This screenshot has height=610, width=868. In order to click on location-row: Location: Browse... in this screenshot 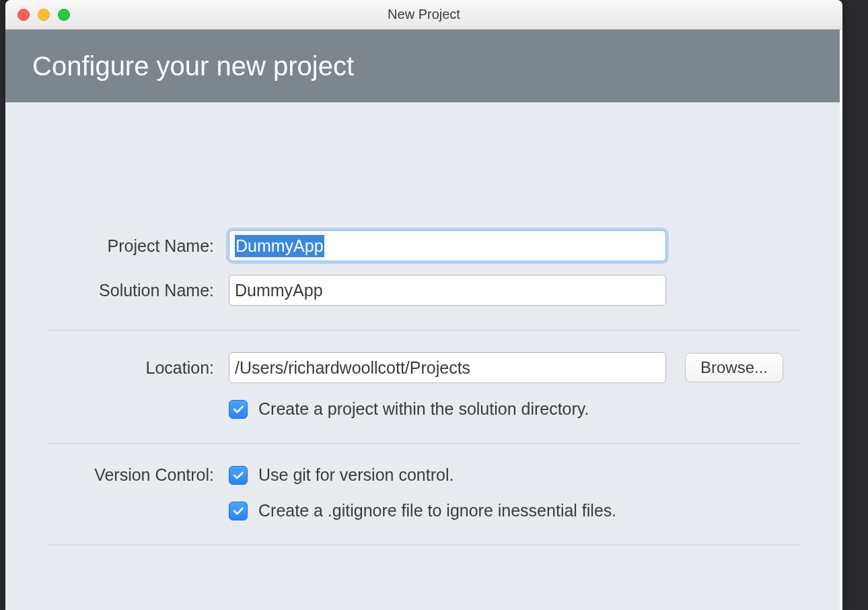, I will do `click(424, 368)`.